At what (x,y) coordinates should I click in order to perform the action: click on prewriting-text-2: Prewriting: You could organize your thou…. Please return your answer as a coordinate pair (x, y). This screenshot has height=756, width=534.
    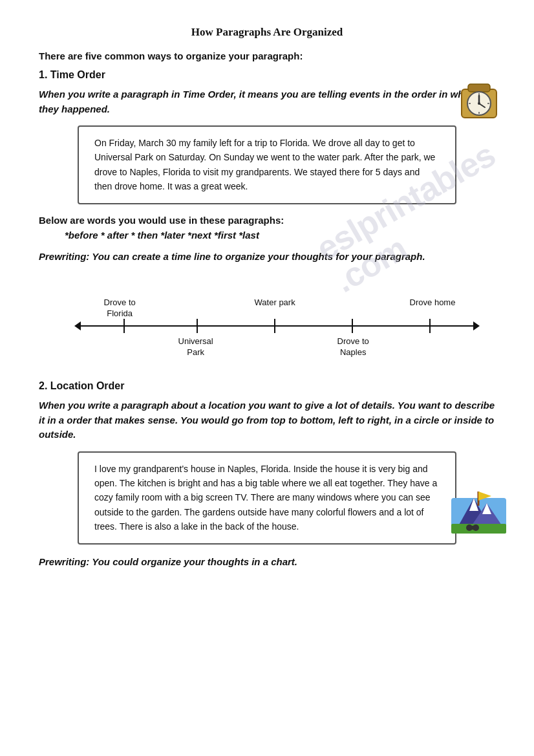
    Looking at the image, I should click on (267, 563).